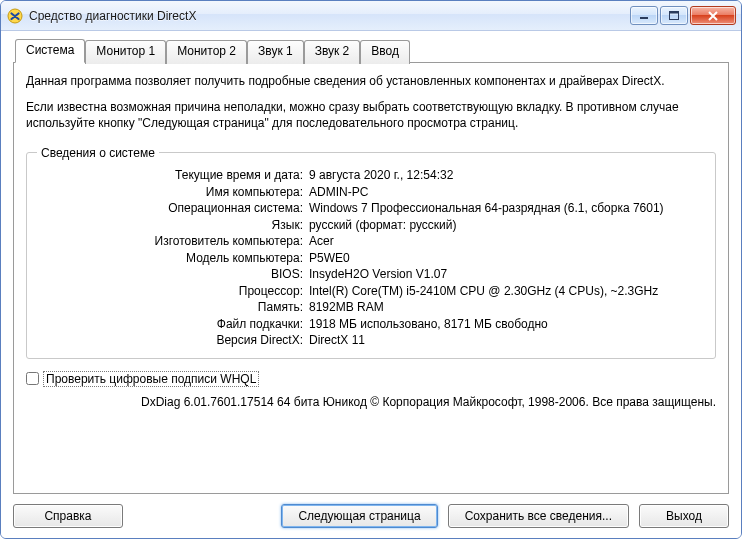 The height and width of the screenshot is (539, 742). I want to click on system-info-legend: Сведения о системе, so click(98, 153).